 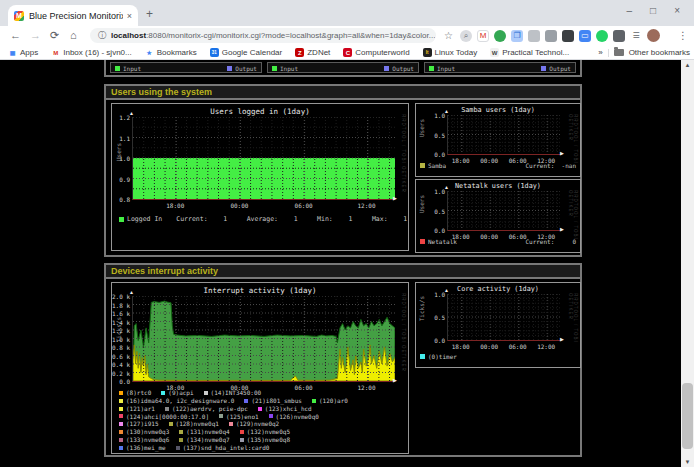 What do you see at coordinates (268, 432) in the screenshot?
I see `legend-label: (132)nvme0q5` at bounding box center [268, 432].